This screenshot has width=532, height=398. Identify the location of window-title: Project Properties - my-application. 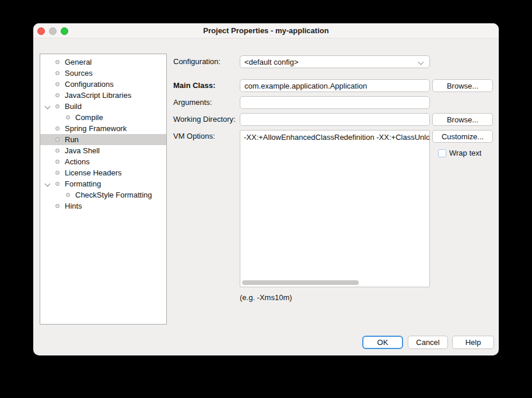
(266, 30).